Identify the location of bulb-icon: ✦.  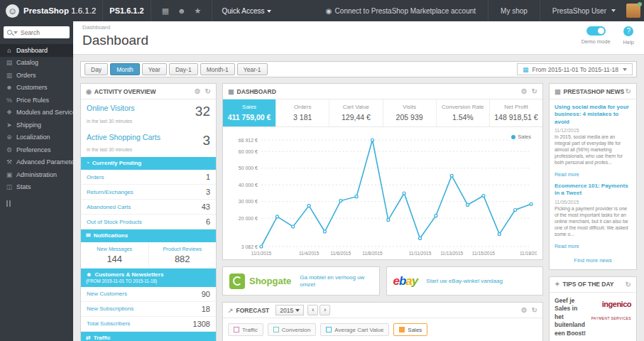
(557, 284).